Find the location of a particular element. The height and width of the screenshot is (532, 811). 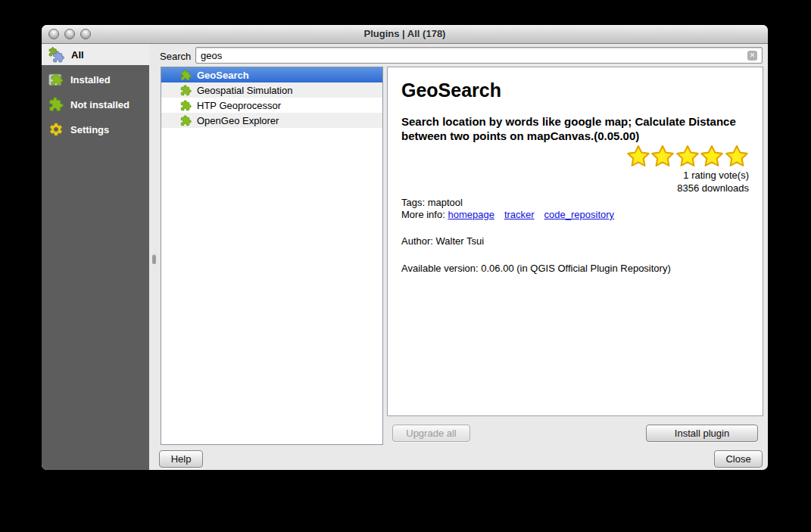

title-bar: Plugins | All (178) is located at coordinates (404, 35).